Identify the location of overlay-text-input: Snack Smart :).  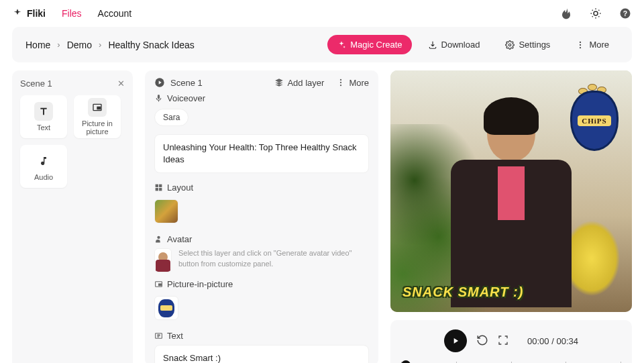
(262, 354).